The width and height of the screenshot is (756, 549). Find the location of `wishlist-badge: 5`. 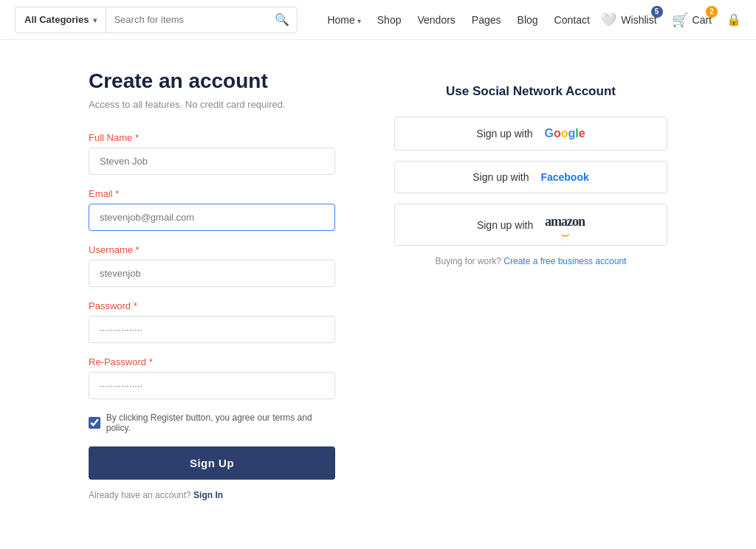

wishlist-badge: 5 is located at coordinates (657, 12).